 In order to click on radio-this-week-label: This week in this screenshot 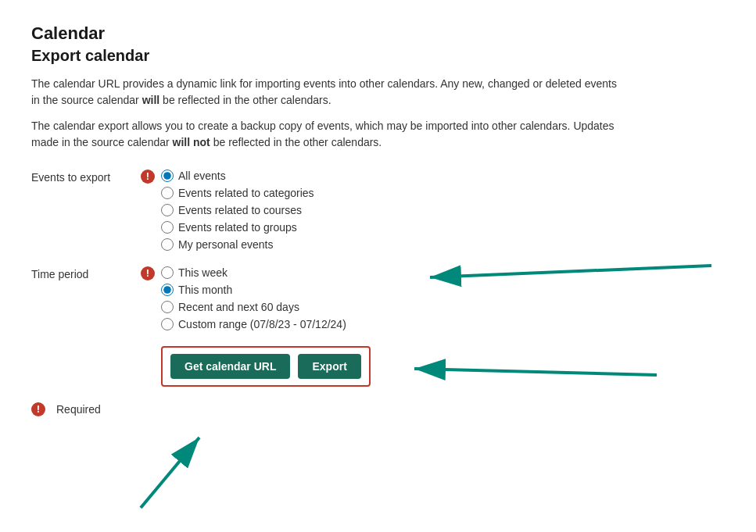, I will do `click(203, 273)`.